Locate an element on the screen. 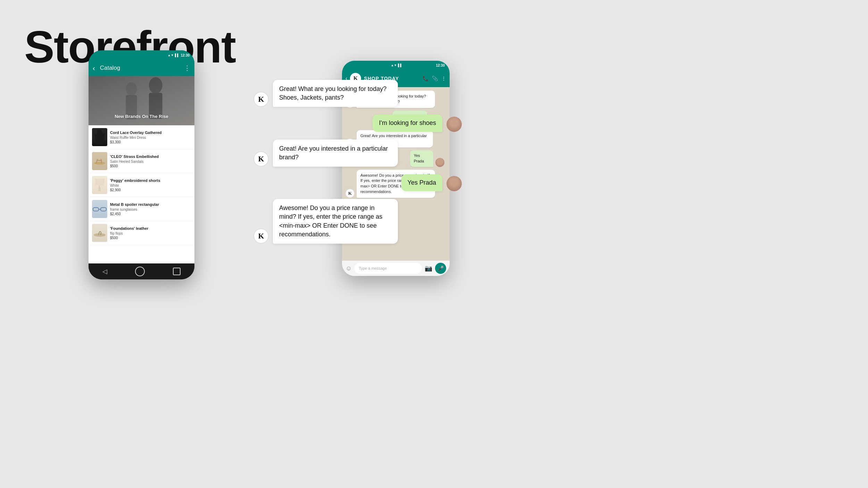 The image size is (868, 488). product-subtitle: Satin Heeled Sandals is located at coordinates (151, 162).